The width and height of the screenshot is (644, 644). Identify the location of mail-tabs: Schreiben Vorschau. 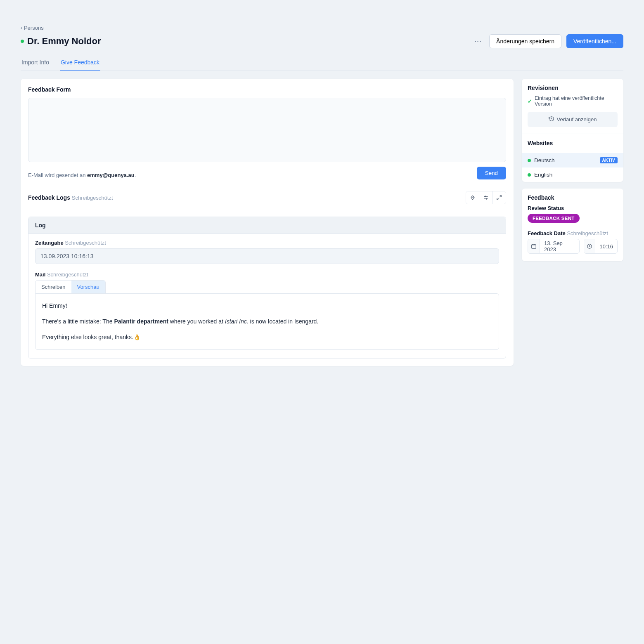
(70, 287).